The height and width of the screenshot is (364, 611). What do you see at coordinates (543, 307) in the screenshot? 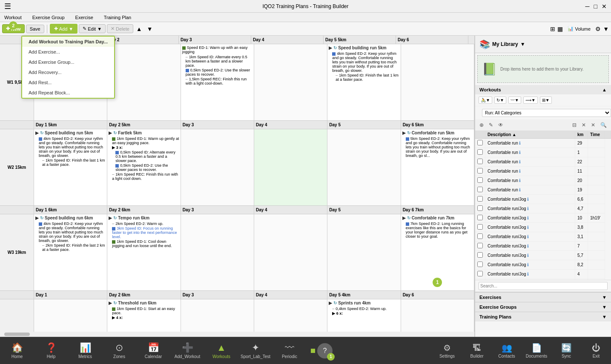
I see `exercise-groups-header: Exercise Groups ▼` at bounding box center [543, 307].